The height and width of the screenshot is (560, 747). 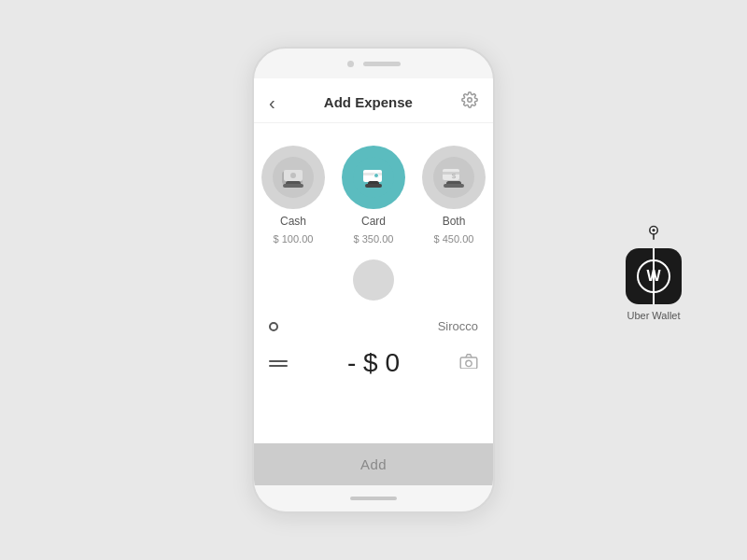 I want to click on menu-icon, so click(x=278, y=364).